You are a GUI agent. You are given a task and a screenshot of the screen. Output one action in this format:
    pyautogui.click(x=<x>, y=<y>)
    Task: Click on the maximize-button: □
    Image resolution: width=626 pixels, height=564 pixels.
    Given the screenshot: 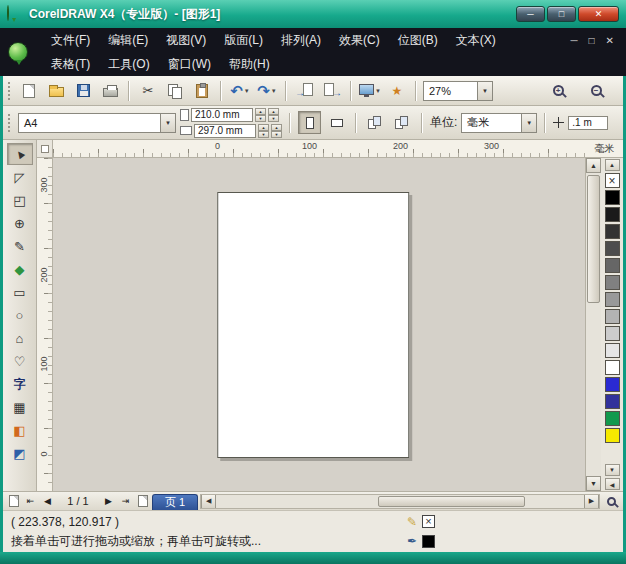 What is the action you would take?
    pyautogui.click(x=562, y=14)
    